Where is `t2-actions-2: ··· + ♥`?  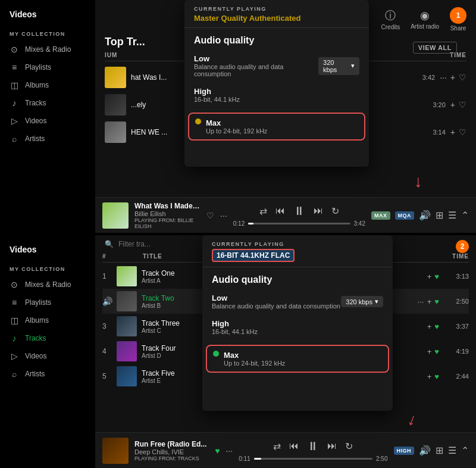 t2-actions-2: ··· + ♥ is located at coordinates (428, 301).